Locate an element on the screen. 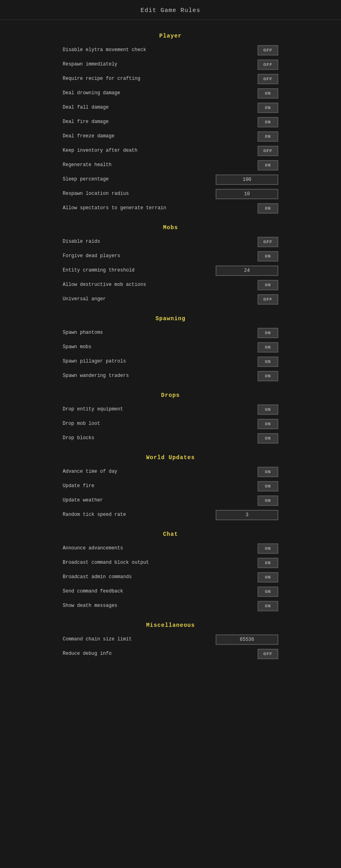 The width and height of the screenshot is (341, 868). rule-row-reduce-debug: Reduce debug infoOFF is located at coordinates (170, 654).